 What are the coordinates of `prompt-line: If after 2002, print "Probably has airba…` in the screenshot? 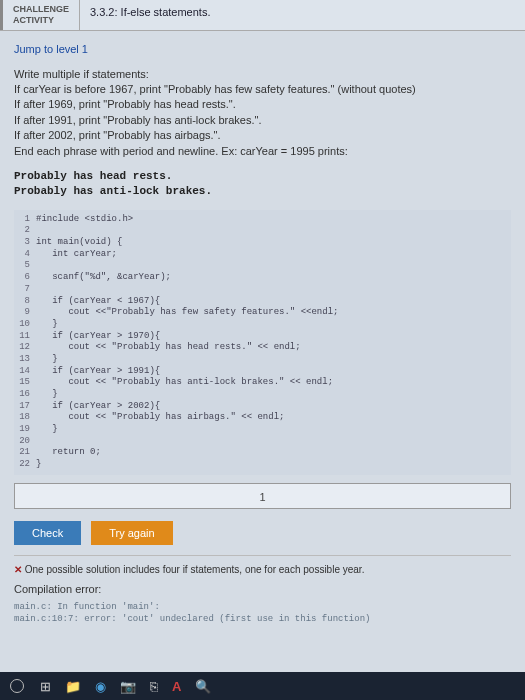 It's located at (262, 136).